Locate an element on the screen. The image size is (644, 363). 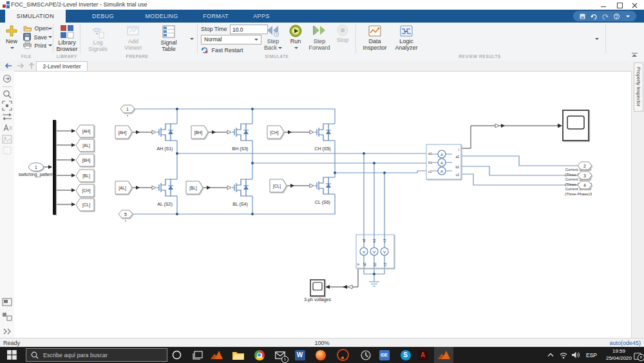
taskbar-search is located at coordinates (97, 355).